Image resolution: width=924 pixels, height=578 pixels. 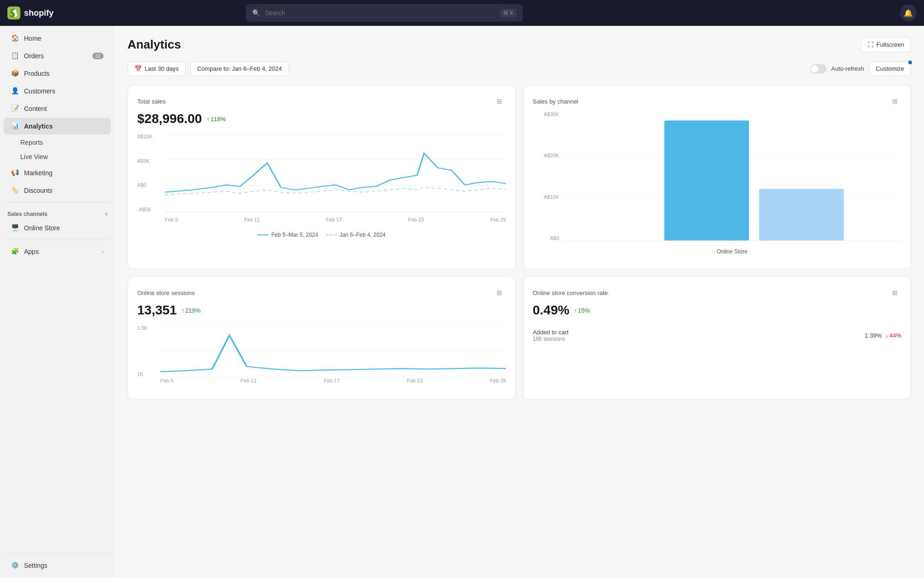 What do you see at coordinates (263, 235) in the screenshot?
I see `legend-line-current` at bounding box center [263, 235].